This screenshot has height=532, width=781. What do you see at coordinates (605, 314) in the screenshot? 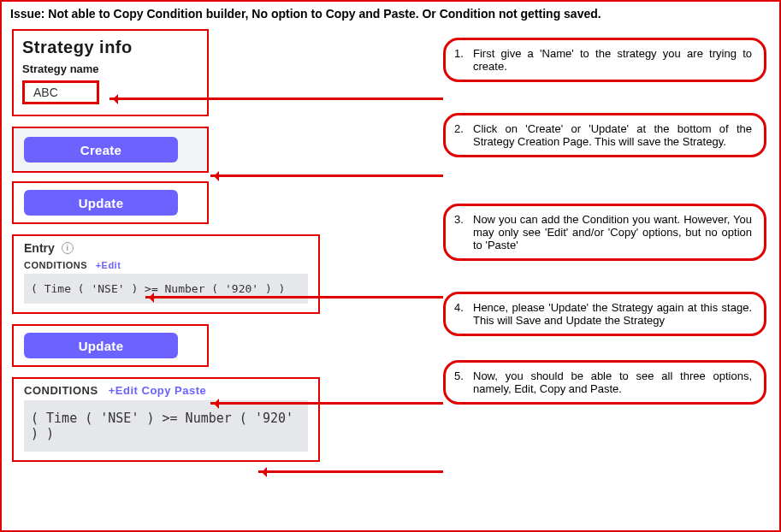
I see `instruction-bubble-4: 4. Hence, please 'Update' the Strategy a…` at bounding box center [605, 314].